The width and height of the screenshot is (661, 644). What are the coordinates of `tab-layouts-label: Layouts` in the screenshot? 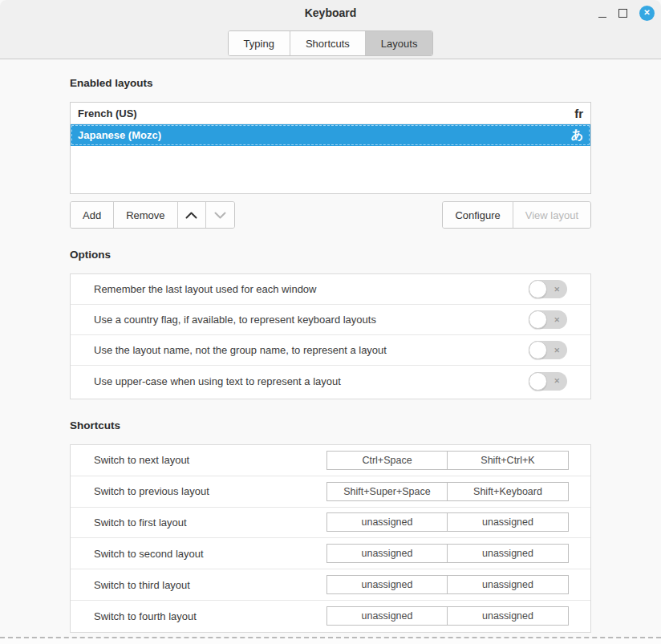 It's located at (399, 43).